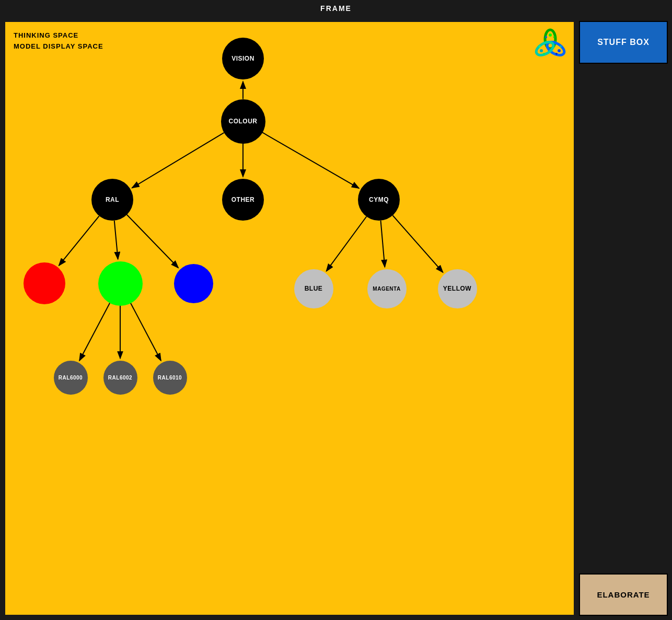 The height and width of the screenshot is (620, 672). What do you see at coordinates (243, 59) in the screenshot?
I see `node-vision: VISION` at bounding box center [243, 59].